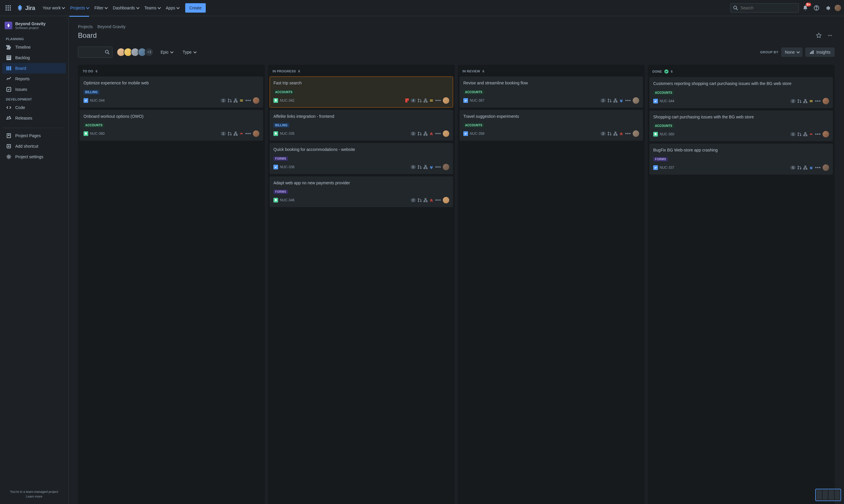 The image size is (844, 504). Describe the element at coordinates (361, 83) in the screenshot. I see `card-title: Fast trip search` at that location.